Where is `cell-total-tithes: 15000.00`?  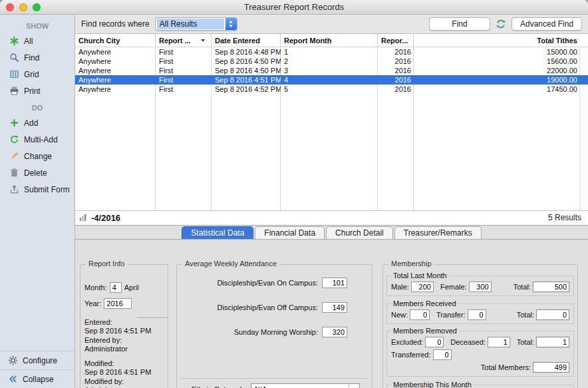 cell-total-tithes: 15000.00 is located at coordinates (501, 52).